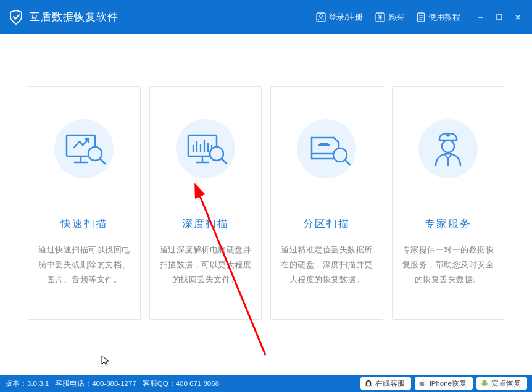 The width and height of the screenshot is (532, 392). Describe the element at coordinates (206, 223) in the screenshot. I see `card-title: 深度扫描` at that location.